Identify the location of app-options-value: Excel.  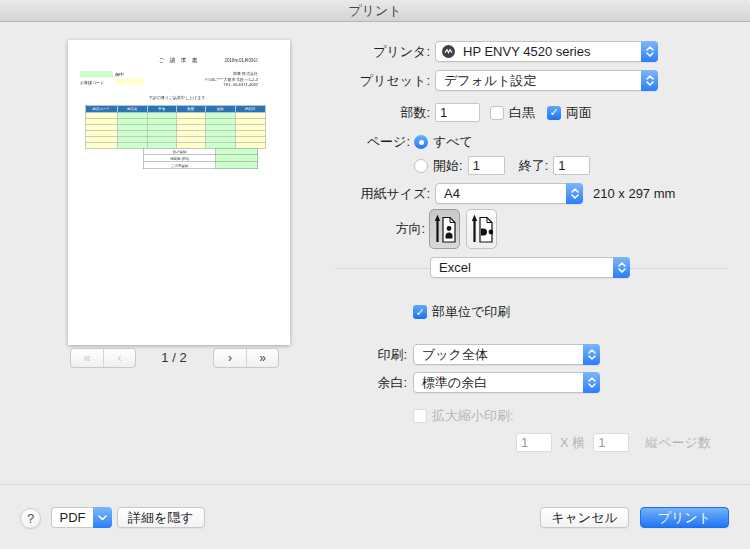
(522, 268).